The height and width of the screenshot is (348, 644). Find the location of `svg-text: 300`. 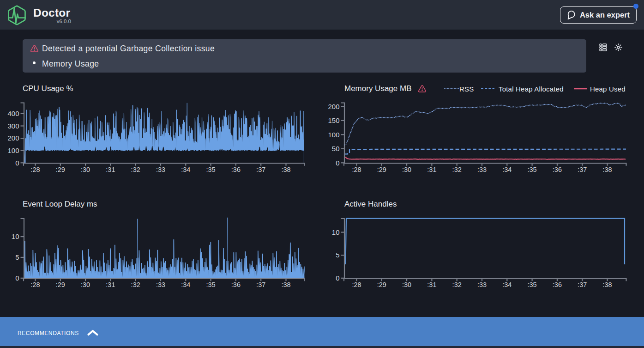

svg-text: 300 is located at coordinates (13, 126).